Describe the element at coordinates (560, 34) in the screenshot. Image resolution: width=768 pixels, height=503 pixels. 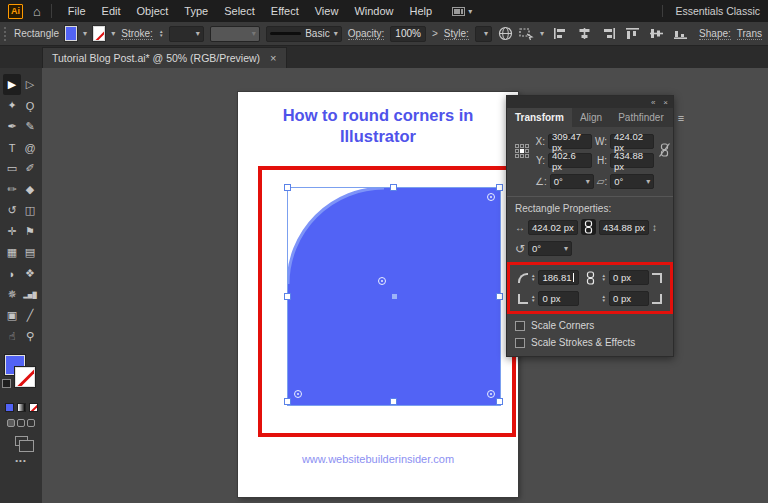
I see `horizontal-align-left-icon` at that location.